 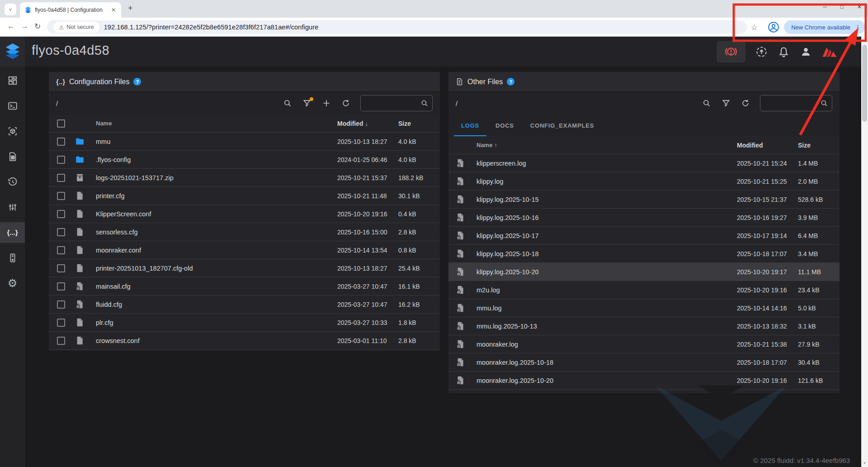 I want to click on tab-search-button: ˅, so click(x=10, y=10).